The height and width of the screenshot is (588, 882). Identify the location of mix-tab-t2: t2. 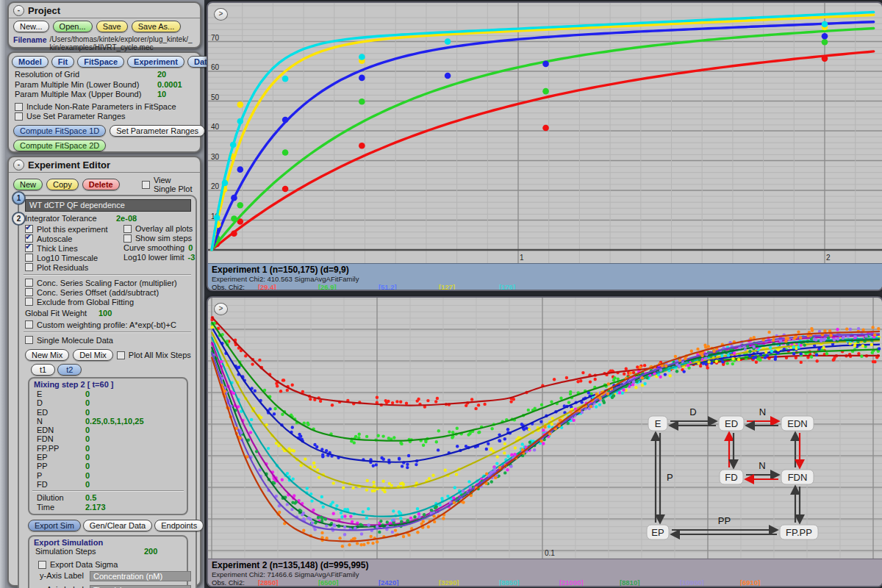
(69, 370).